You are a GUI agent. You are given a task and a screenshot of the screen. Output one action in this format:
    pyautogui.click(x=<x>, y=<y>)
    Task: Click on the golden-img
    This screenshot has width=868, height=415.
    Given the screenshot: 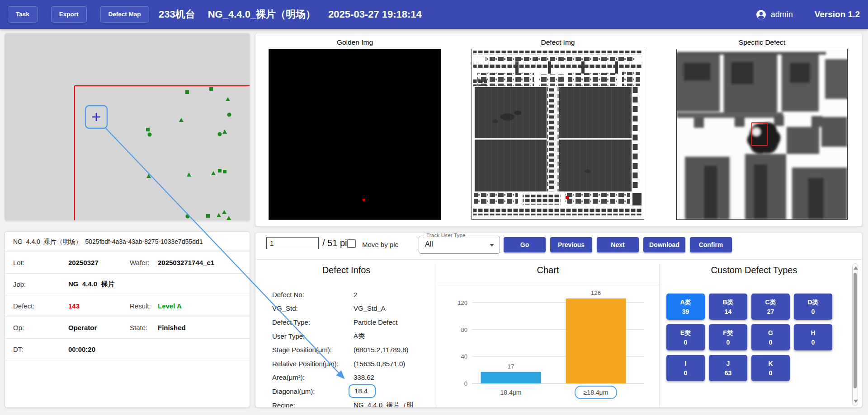 What is the action you would take?
    pyautogui.click(x=355, y=135)
    